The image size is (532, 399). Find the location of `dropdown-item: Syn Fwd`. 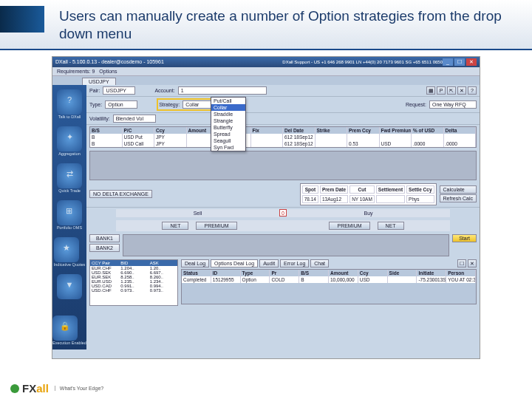

dropdown-item: Syn Fwd is located at coordinates (228, 148).